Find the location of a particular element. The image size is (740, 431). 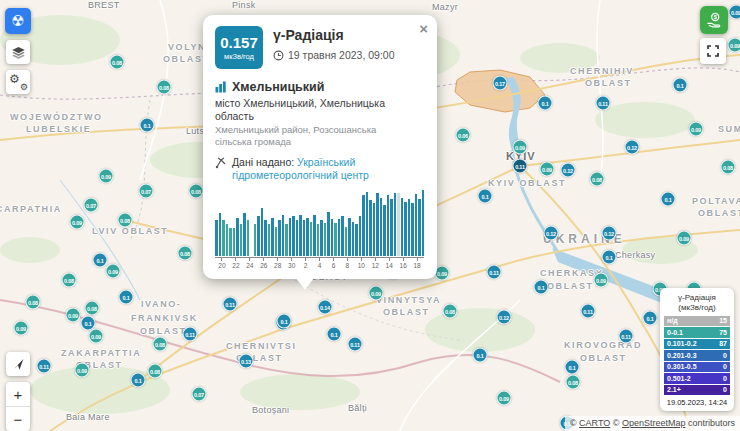

station-address: місто Хмельницький, Хмельницька область is located at coordinates (320, 110).